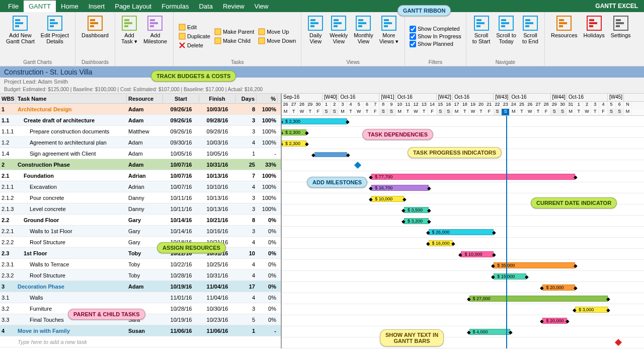 Image resolution: width=644 pixels, height=352 pixels. I want to click on menu-formulas: Formulas, so click(175, 6).